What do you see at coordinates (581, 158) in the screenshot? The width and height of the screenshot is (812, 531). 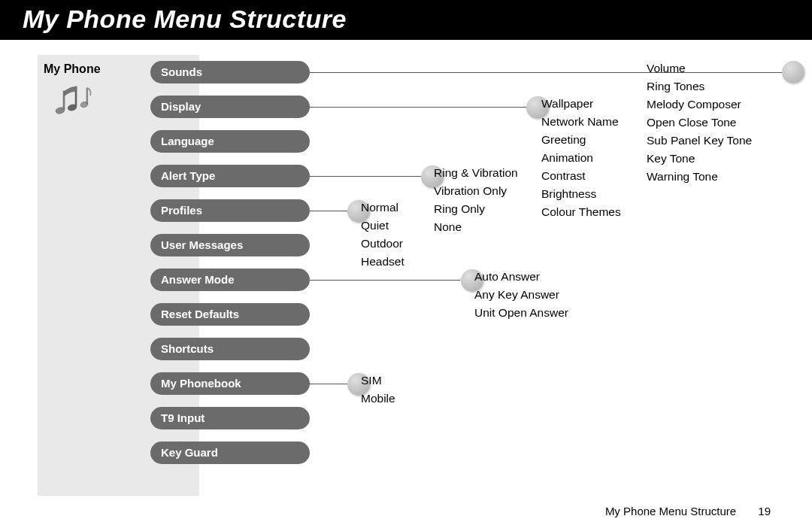 I see `display-submenu: Wallpaper Network Name Greeting Animatio…` at bounding box center [581, 158].